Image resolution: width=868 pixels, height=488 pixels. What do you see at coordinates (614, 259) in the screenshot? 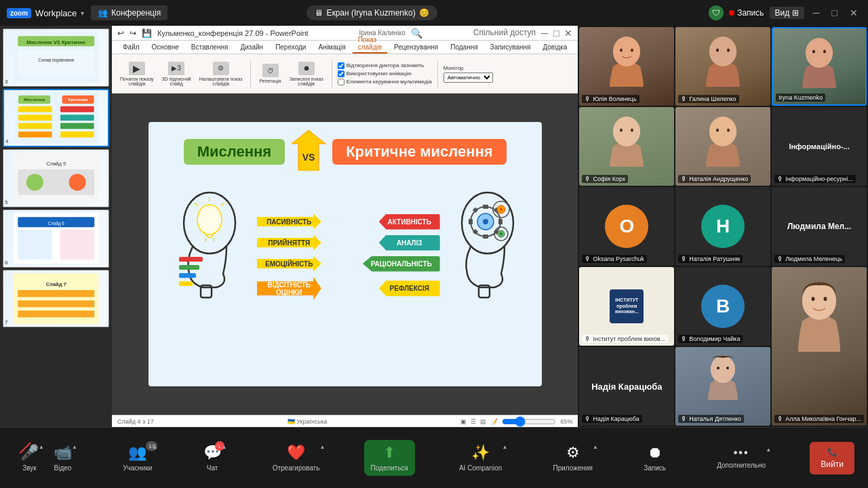
I see `participant-name-oksana: 🎙 Oksana Pysarchuk` at bounding box center [614, 259].